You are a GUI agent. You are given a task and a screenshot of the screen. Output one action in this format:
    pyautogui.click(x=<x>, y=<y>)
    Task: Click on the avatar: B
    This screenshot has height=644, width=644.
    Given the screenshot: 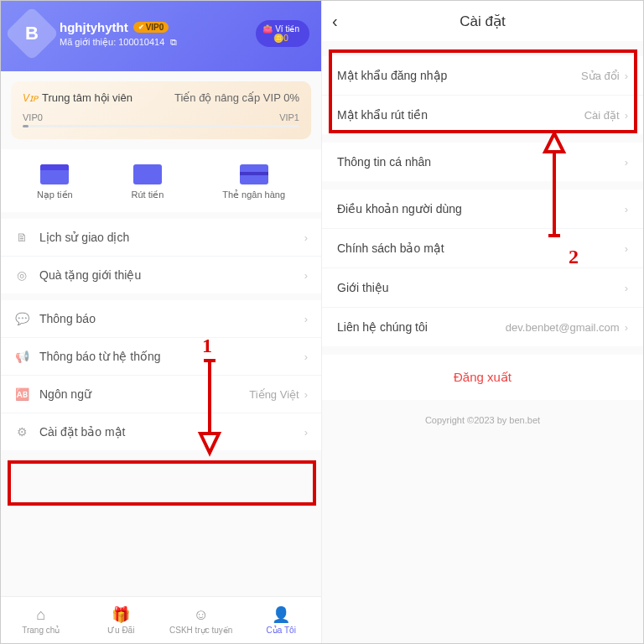 What is the action you would take?
    pyautogui.click(x=32, y=34)
    